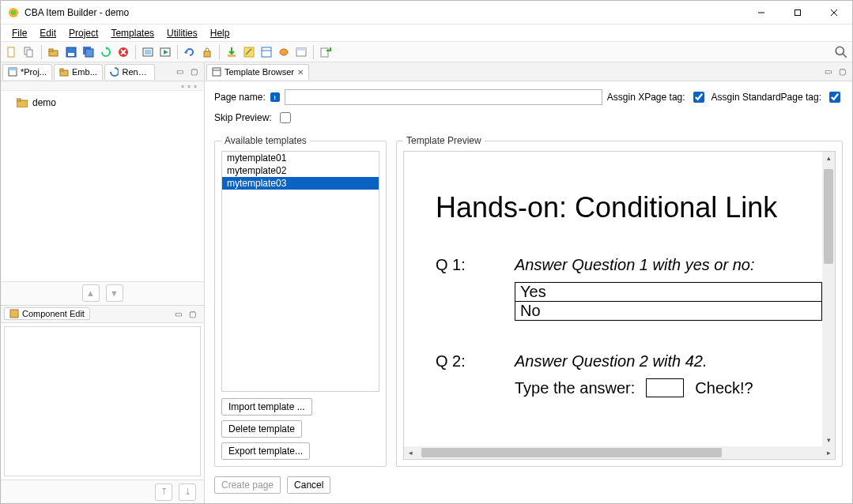 The image size is (853, 504). What do you see at coordinates (724, 389) in the screenshot?
I see `check-button: Check!?` at bounding box center [724, 389].